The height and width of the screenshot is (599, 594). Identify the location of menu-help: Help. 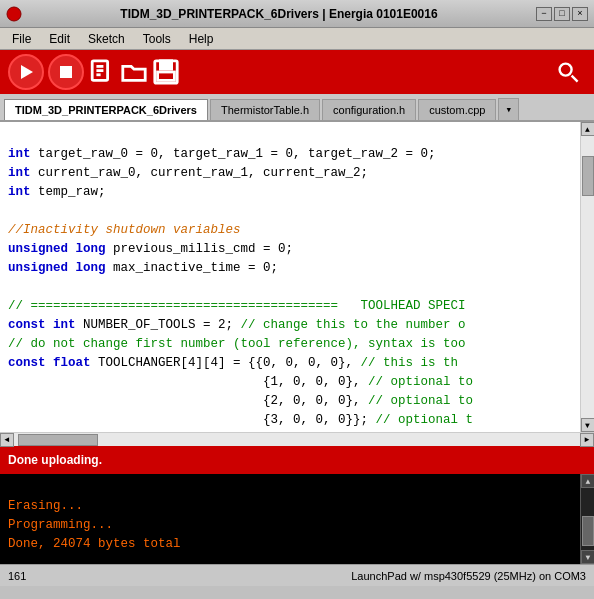
(202, 39).